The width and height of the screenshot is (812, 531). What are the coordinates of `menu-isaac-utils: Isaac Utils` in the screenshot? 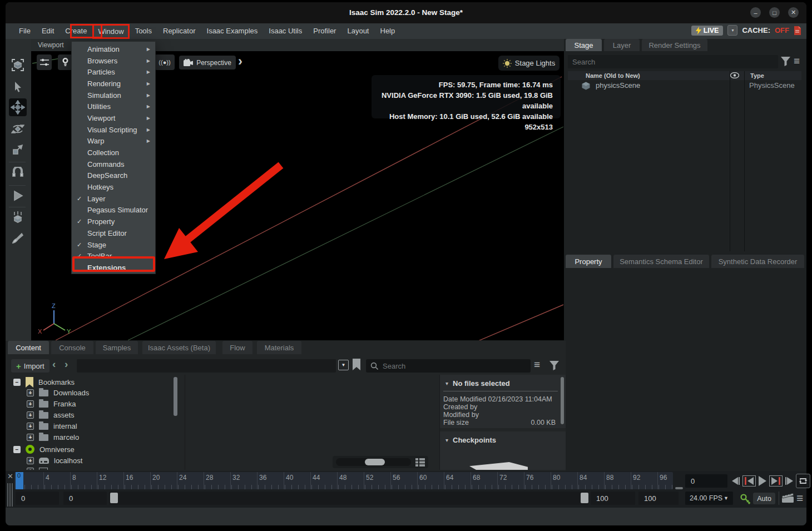 It's located at (285, 31).